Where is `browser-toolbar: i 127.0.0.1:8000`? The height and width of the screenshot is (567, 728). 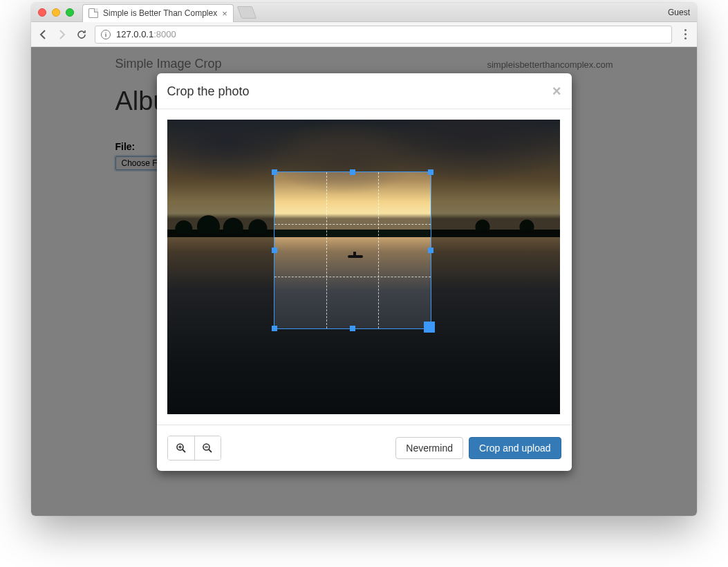 browser-toolbar: i 127.0.0.1:8000 is located at coordinates (364, 35).